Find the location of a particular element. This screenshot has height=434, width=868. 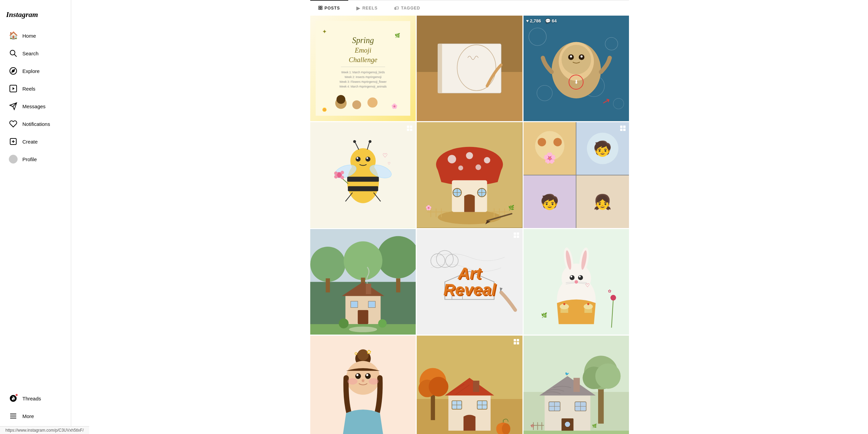

overlay-comments: 💬 63 is located at coordinates (589, 282).